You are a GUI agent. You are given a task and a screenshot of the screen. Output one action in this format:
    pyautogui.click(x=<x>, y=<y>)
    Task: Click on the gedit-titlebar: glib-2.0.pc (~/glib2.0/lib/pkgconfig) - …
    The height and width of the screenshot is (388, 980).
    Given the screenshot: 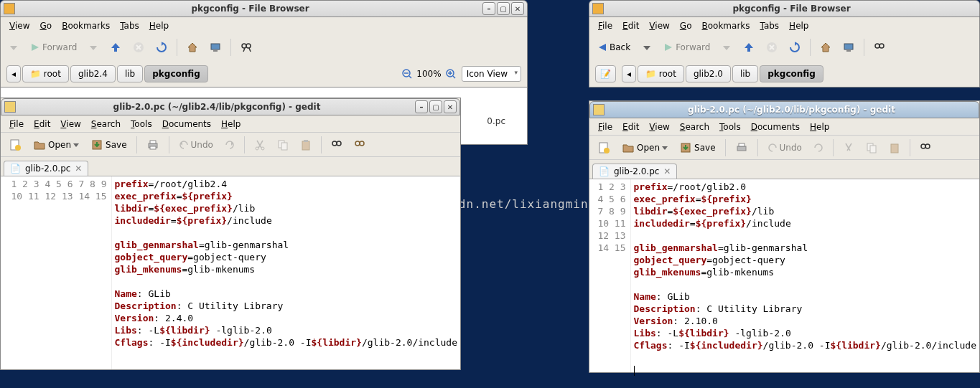 What is the action you would take?
    pyautogui.click(x=784, y=110)
    